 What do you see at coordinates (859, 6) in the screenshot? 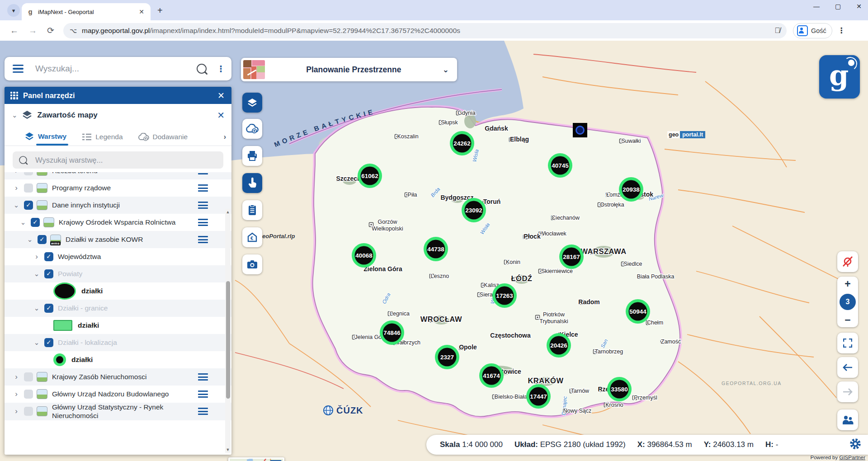
I see `close-icon: ✕` at bounding box center [859, 6].